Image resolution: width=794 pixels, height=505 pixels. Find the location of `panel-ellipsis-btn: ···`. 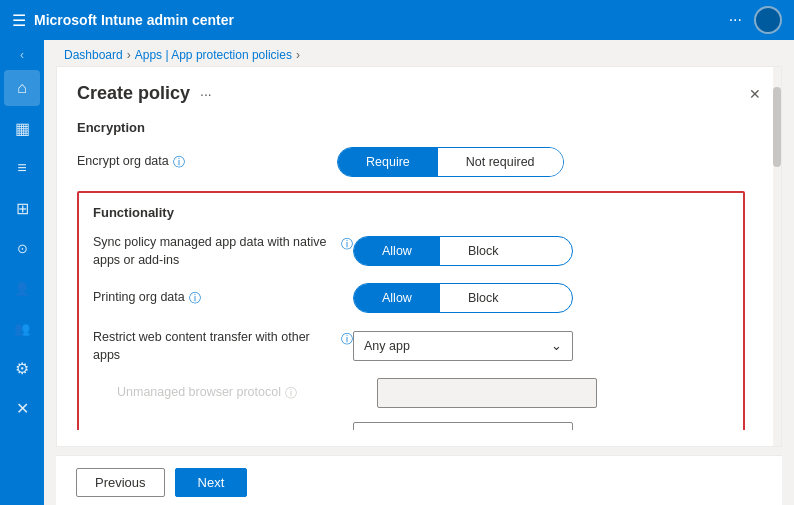

panel-ellipsis-btn: ··· is located at coordinates (206, 94).